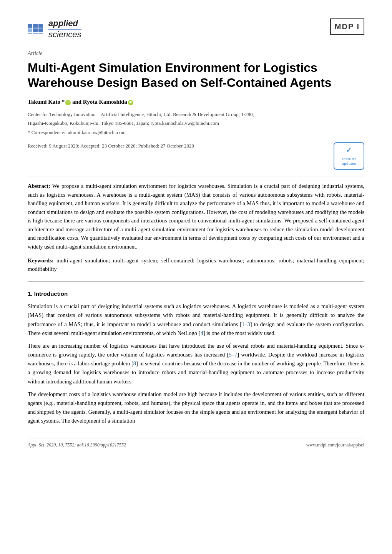 The width and height of the screenshot is (392, 554). I want to click on mdpi-logo: MDP I, so click(347, 27).